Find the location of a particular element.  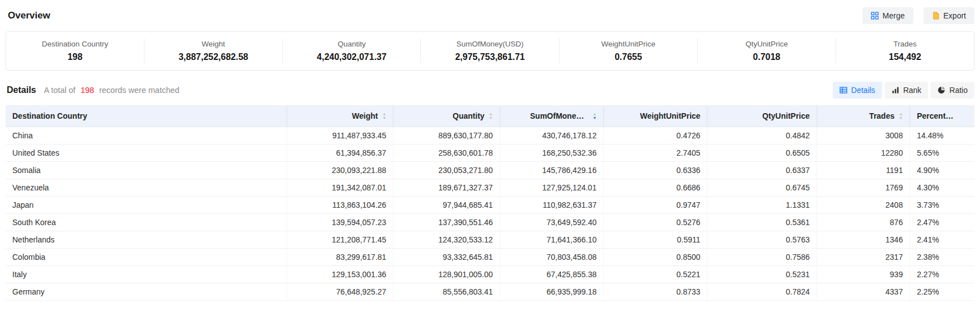

cell-percentage: 2.38% is located at coordinates (943, 258).